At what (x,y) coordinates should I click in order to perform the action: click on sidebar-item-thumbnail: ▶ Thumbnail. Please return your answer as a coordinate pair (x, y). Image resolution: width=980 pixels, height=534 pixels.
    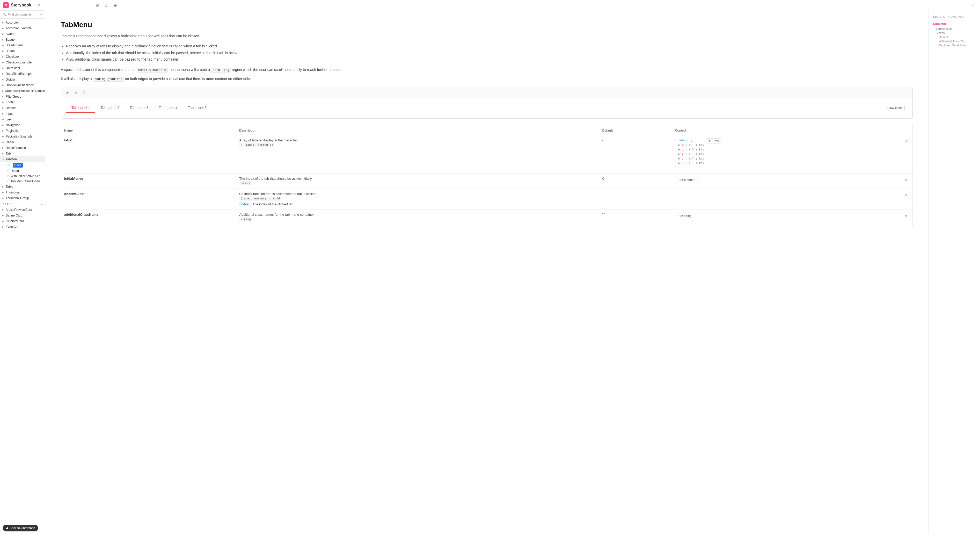
    Looking at the image, I should click on (22, 193).